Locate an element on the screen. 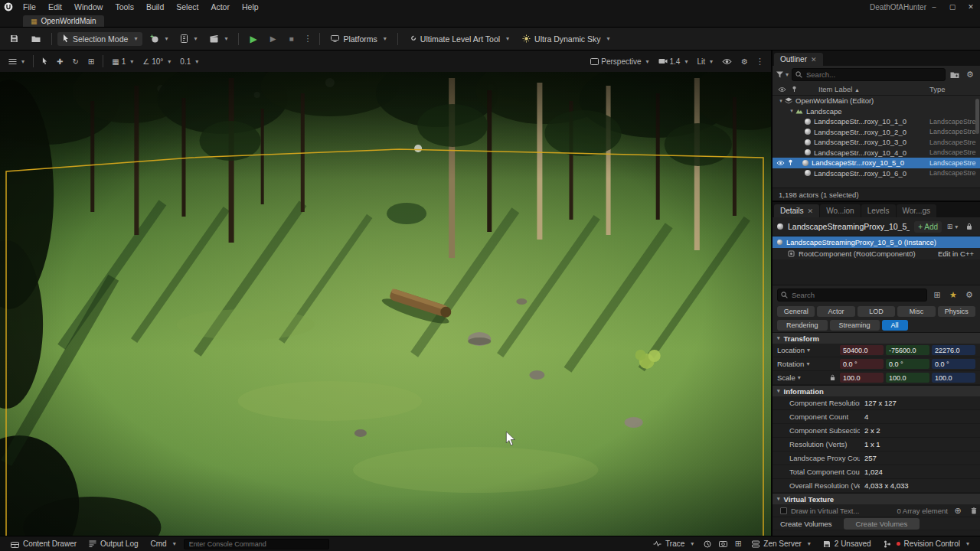 The width and height of the screenshot is (980, 551). dynamic-sky-dropdown: Ultra Dynamic Sky is located at coordinates (566, 39).